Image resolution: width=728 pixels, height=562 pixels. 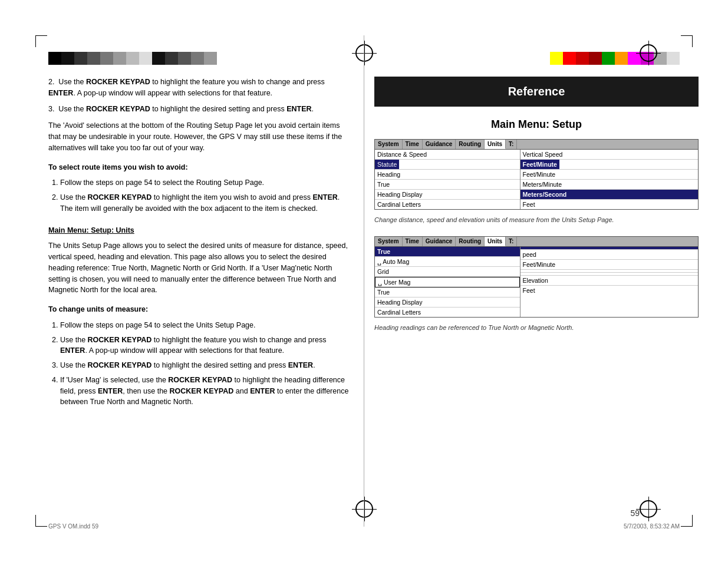 What do you see at coordinates (447, 303) in the screenshot?
I see `screen2-row6: Heading Display` at bounding box center [447, 303].